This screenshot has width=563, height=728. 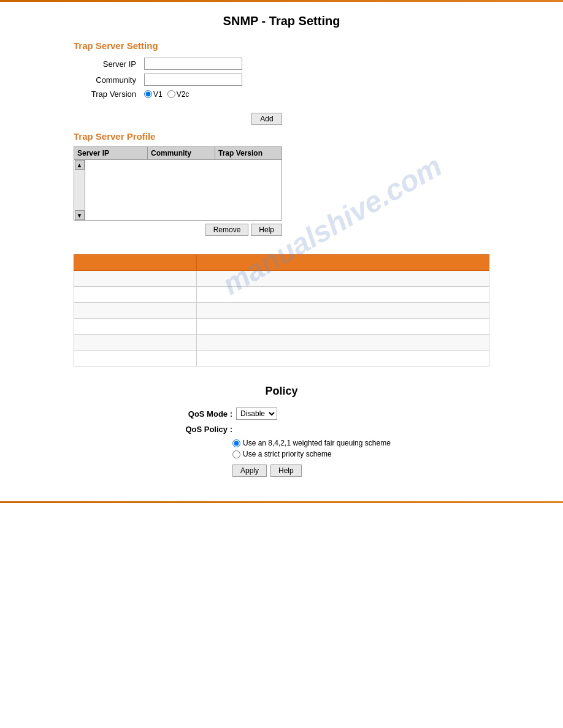 What do you see at coordinates (178, 153) in the screenshot?
I see `profile-table-header: Server IP Community Trap Version` at bounding box center [178, 153].